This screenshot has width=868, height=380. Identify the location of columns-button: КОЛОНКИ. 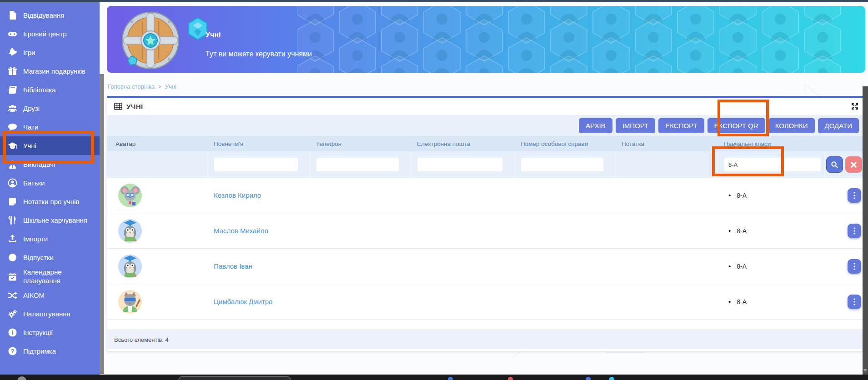
(792, 125).